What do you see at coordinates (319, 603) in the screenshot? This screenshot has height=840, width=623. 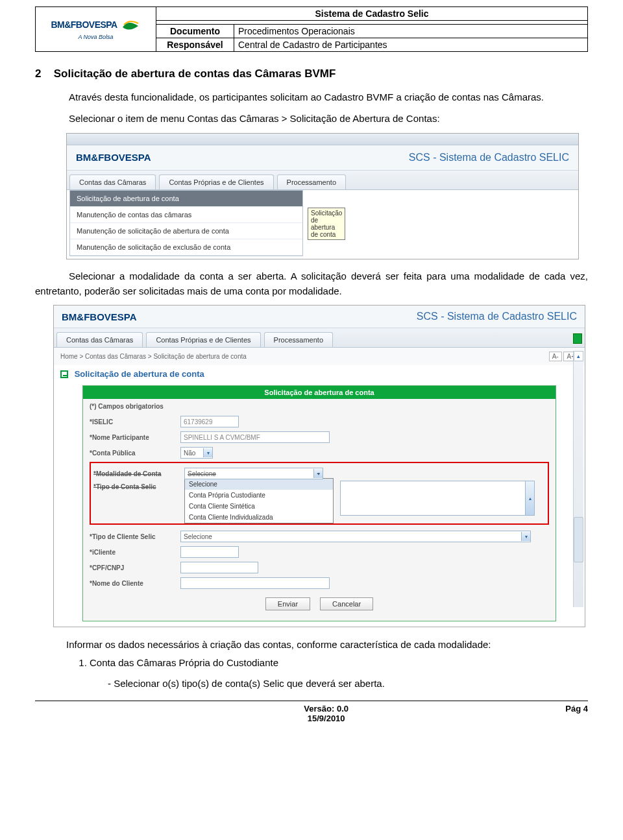 I see `form-buttons: Enviar Cancelar` at bounding box center [319, 603].